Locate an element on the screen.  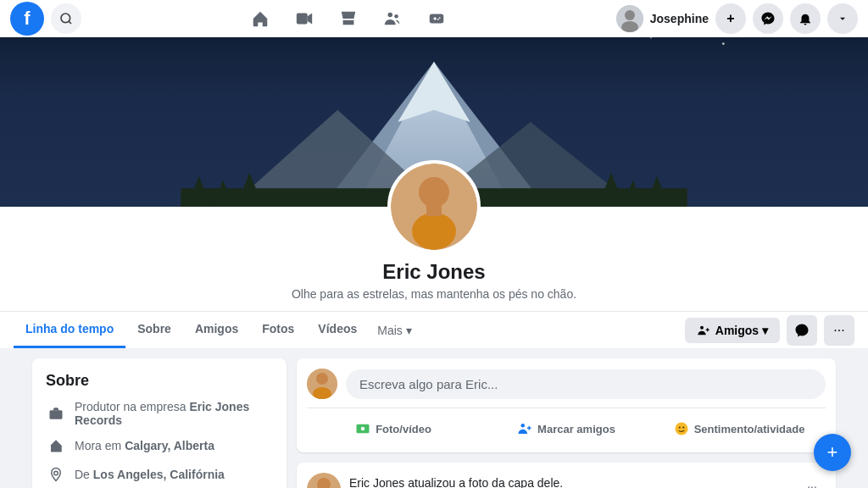
composer-avatar is located at coordinates (322, 384).